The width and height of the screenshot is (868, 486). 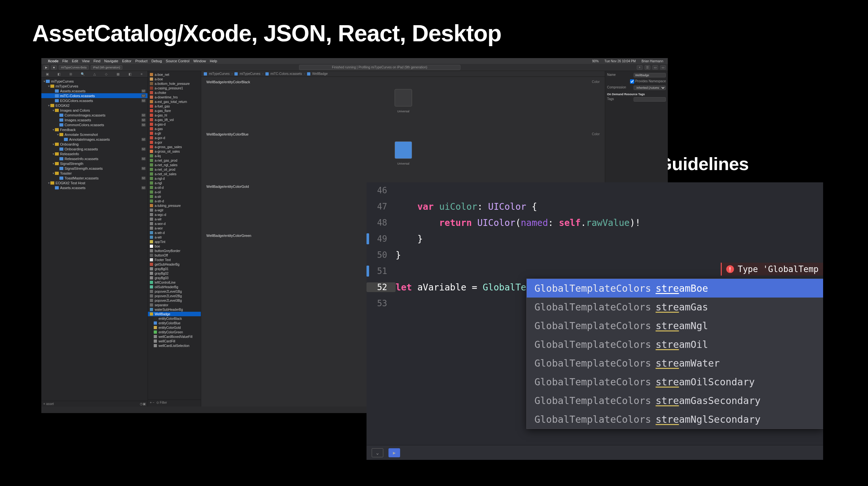 I want to click on menu-item: Editor, so click(x=127, y=61).